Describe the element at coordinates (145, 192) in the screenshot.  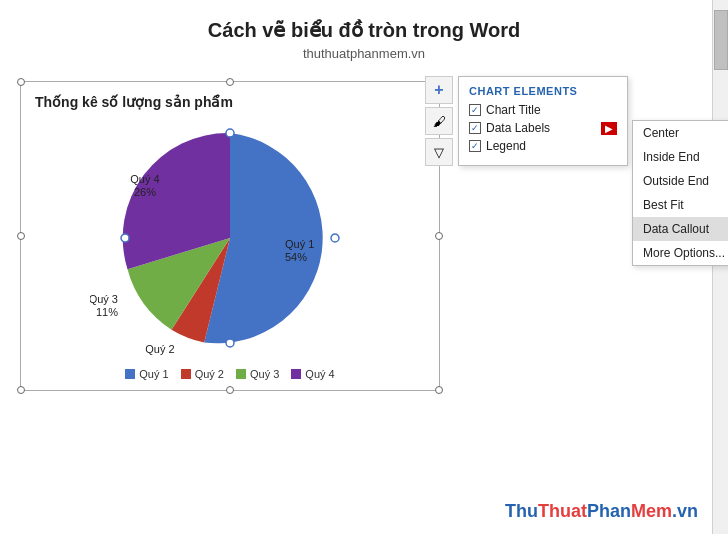
I see `pct-quy4: 26%` at that location.